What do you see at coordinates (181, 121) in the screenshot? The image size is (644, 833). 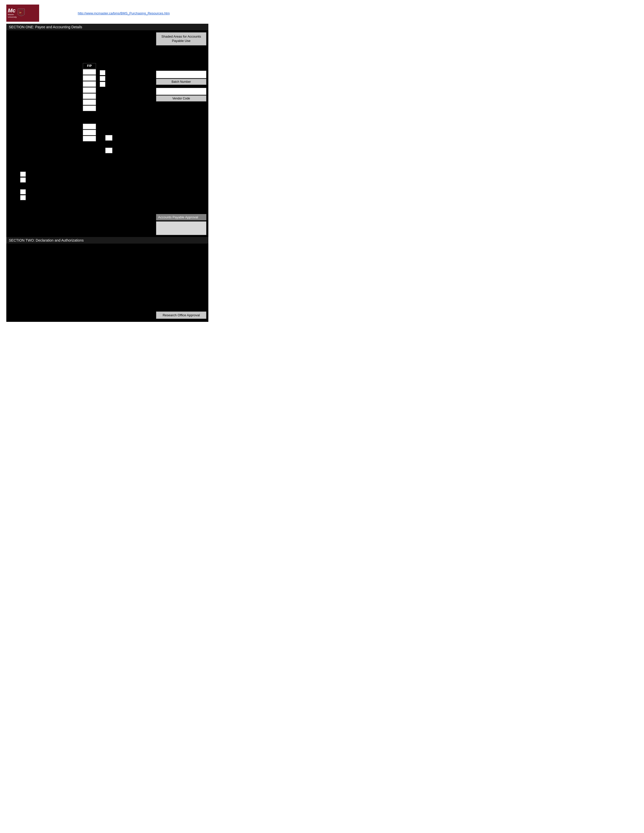 I see `section-one-right: Shaded Areas for Accounts Payable Use Ba…` at bounding box center [181, 121].